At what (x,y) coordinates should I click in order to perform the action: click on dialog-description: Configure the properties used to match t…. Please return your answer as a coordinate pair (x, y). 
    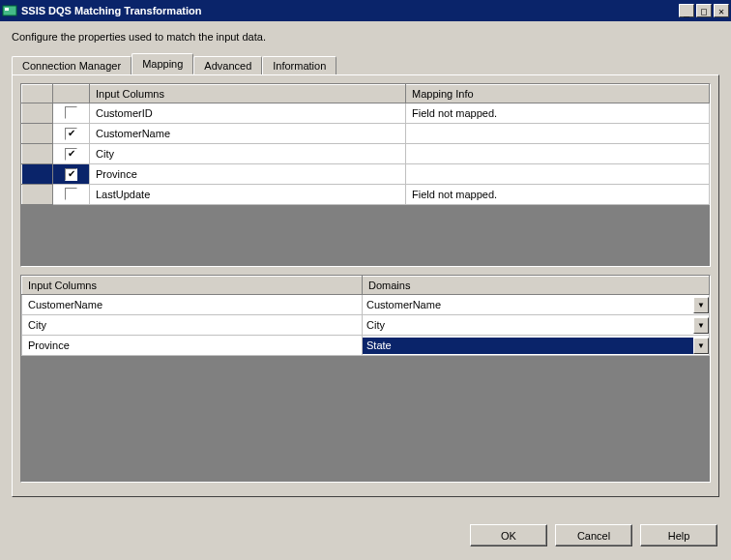
    Looking at the image, I should click on (366, 37).